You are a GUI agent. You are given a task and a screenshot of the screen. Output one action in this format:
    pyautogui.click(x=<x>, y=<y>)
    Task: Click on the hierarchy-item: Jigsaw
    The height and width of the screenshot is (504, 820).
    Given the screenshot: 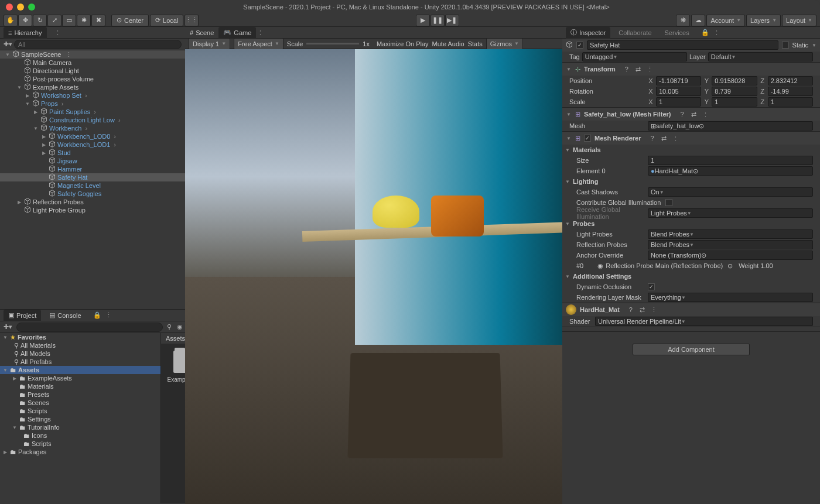 What is the action you would take?
    pyautogui.click(x=93, y=161)
    